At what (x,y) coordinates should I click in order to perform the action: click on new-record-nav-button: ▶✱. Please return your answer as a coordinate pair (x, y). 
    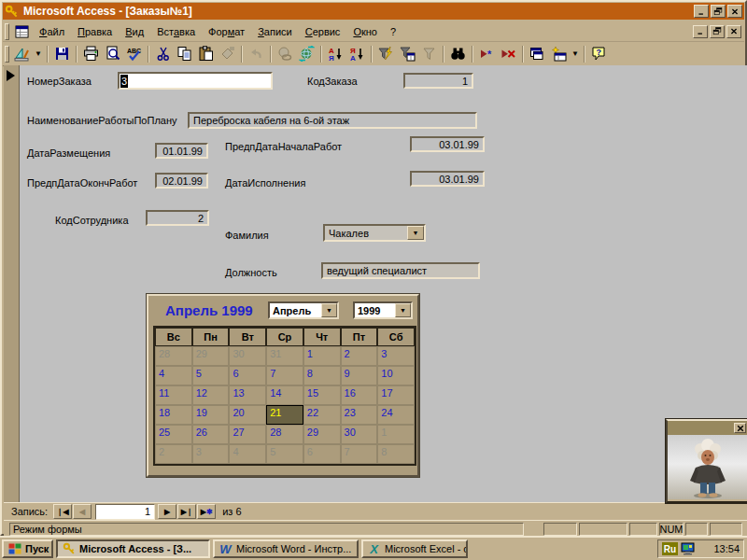
    Looking at the image, I should click on (206, 511).